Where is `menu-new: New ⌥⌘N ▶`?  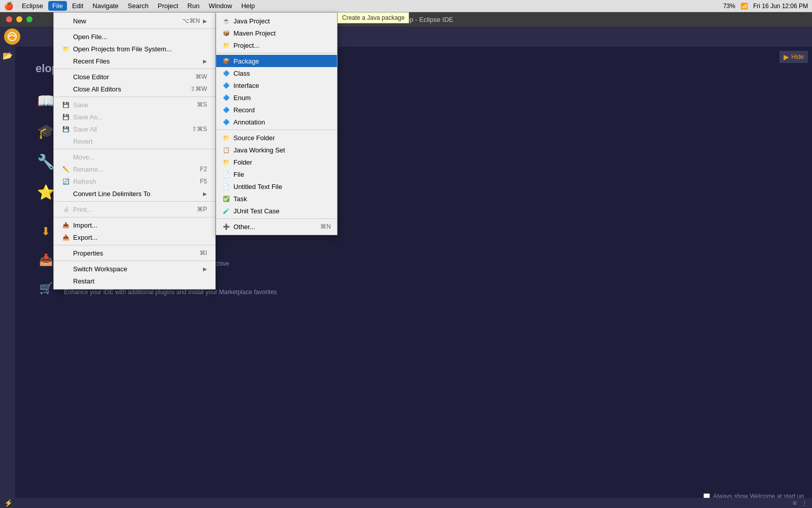
menu-new: New ⌥⌘N ▶ is located at coordinates (134, 21).